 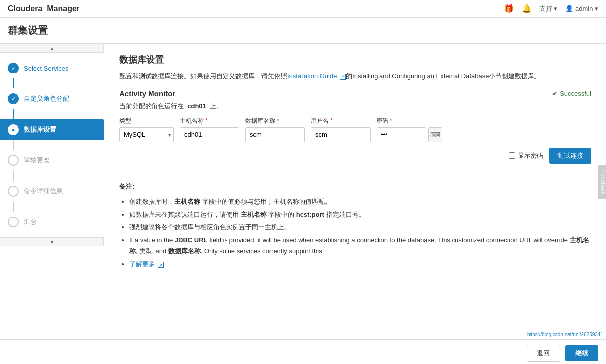 I want to click on admin-label: admin, so click(x=584, y=9).